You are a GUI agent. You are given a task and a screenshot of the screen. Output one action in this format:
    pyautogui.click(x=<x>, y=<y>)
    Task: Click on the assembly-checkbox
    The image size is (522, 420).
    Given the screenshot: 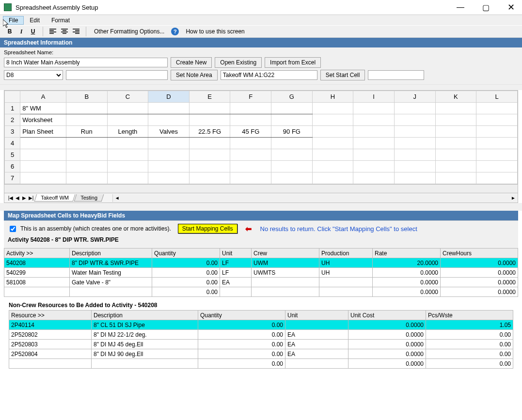 What is the action you would take?
    pyautogui.click(x=13, y=229)
    